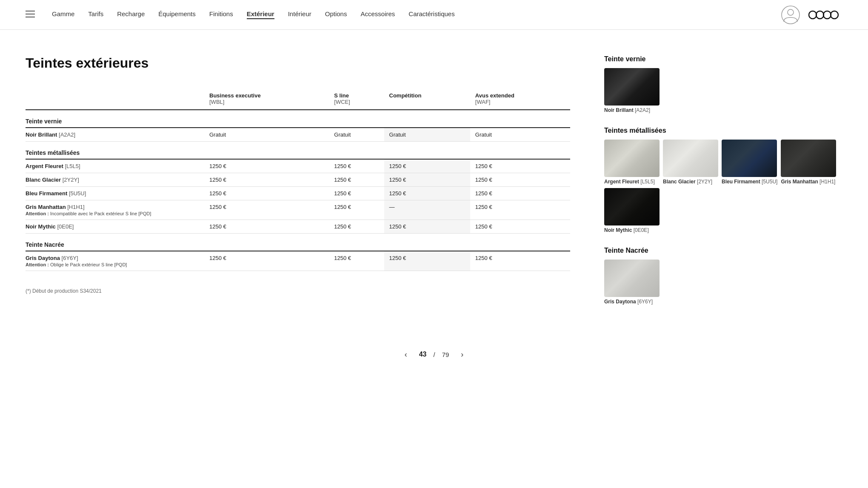  What do you see at coordinates (462, 354) in the screenshot?
I see `next-page-button: ›` at bounding box center [462, 354].